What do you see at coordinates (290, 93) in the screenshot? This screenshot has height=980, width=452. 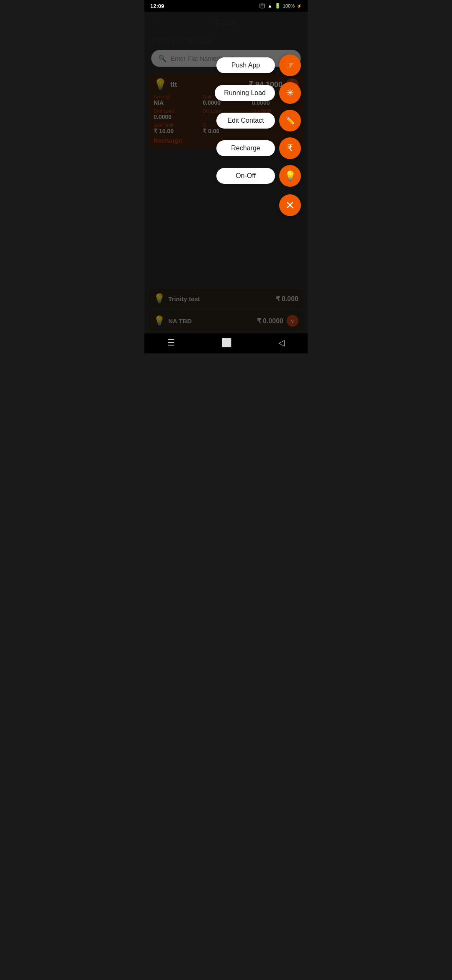 I see `fab-btn-running-load: ✳` at bounding box center [290, 93].